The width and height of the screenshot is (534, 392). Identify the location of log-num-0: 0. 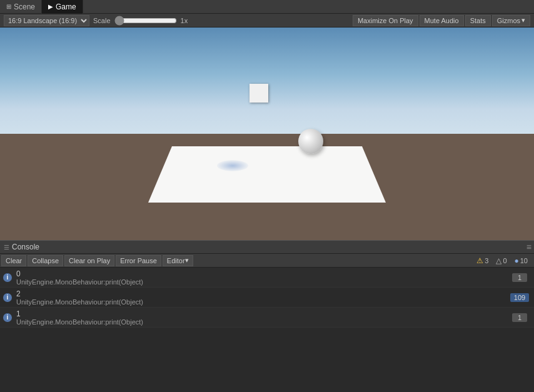
(261, 274).